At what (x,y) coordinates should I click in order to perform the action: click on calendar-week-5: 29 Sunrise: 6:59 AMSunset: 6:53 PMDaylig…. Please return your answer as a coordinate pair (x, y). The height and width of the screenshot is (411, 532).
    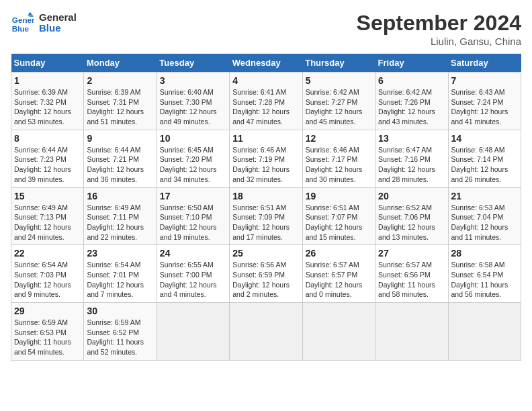
    Looking at the image, I should click on (266, 332).